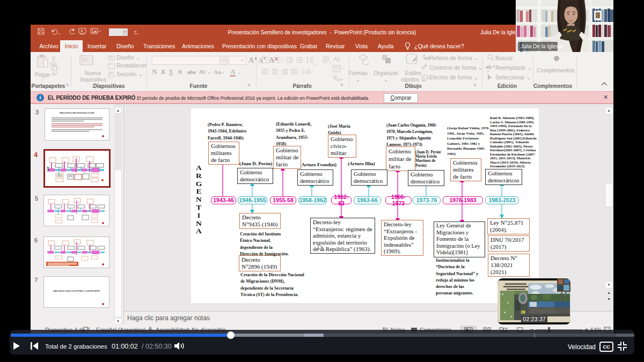 This screenshot has width=644, height=362. I want to click on svg-text: ab, so click(488, 67).